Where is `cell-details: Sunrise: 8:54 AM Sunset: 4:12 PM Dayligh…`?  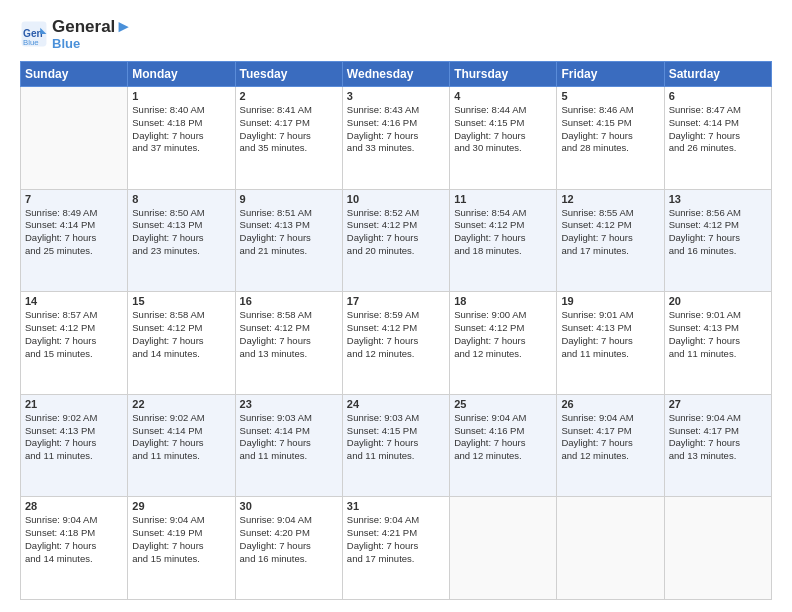
cell-details: Sunrise: 8:54 AM Sunset: 4:12 PM Dayligh… is located at coordinates (503, 232).